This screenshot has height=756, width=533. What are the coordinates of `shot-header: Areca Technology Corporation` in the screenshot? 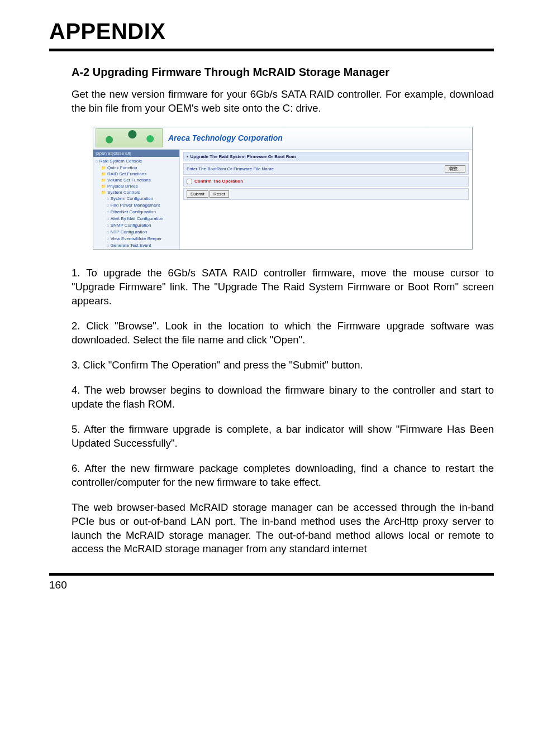 It's located at (283, 138).